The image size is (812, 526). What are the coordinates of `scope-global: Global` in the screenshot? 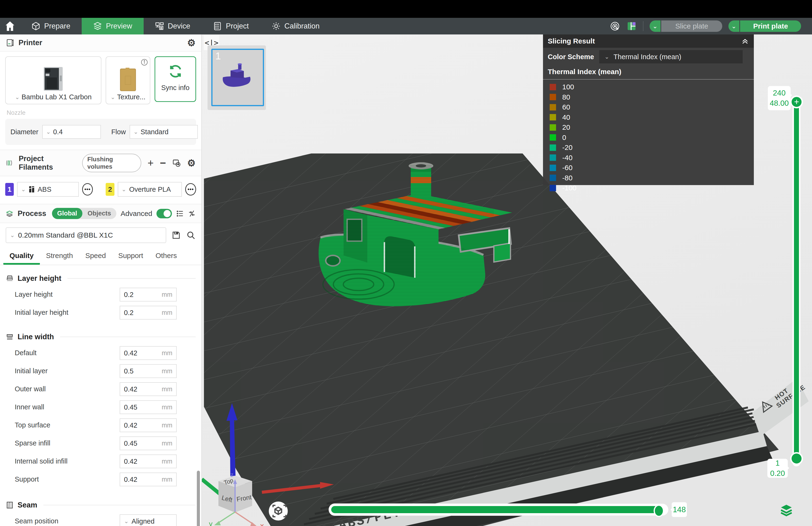 It's located at (67, 214).